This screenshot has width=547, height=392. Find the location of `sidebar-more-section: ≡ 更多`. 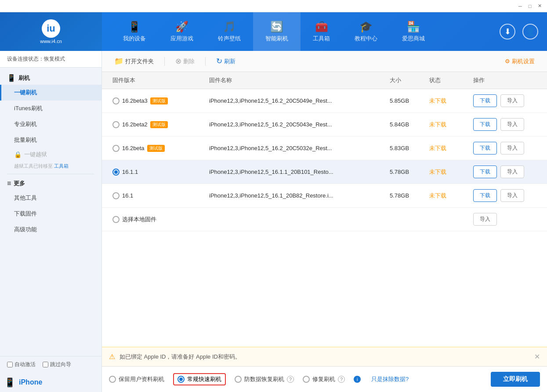

sidebar-more-section: ≡ 更多 is located at coordinates (51, 183).